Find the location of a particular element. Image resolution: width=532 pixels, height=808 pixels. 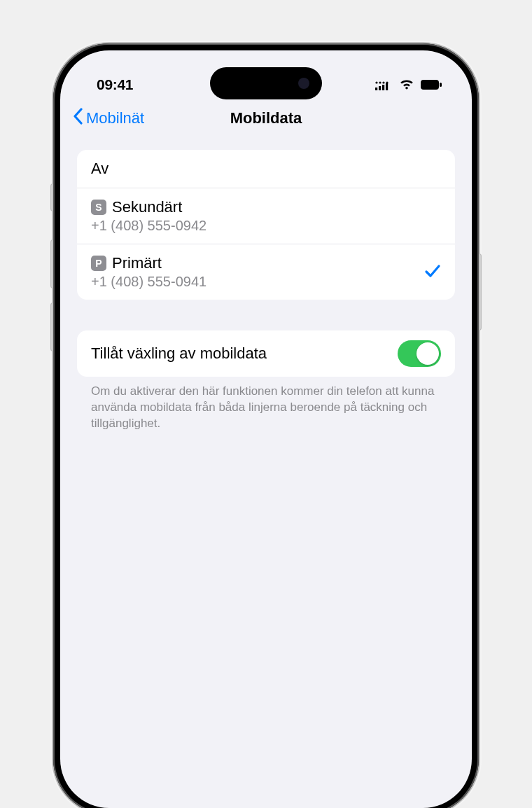

data-switching-label: Tillåt växling av mobildata is located at coordinates (179, 354).